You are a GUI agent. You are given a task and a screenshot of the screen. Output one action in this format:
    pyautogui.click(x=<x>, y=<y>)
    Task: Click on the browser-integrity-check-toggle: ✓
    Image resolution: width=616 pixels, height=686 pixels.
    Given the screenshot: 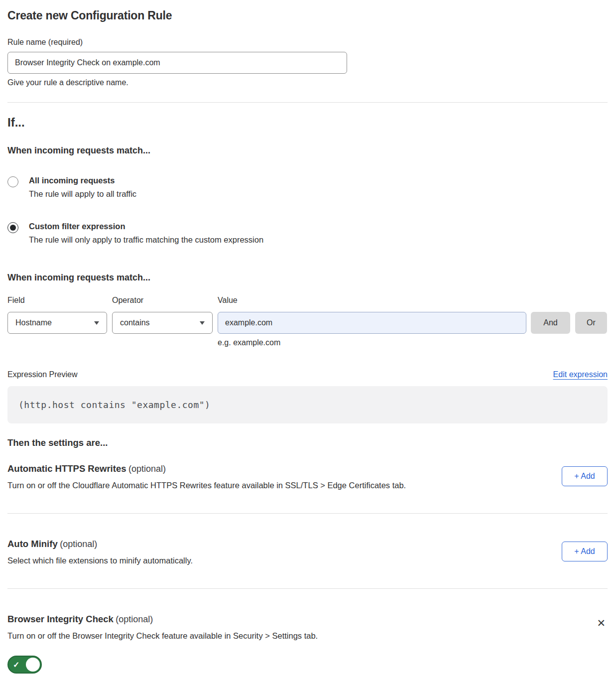 What is the action you would take?
    pyautogui.click(x=25, y=665)
    